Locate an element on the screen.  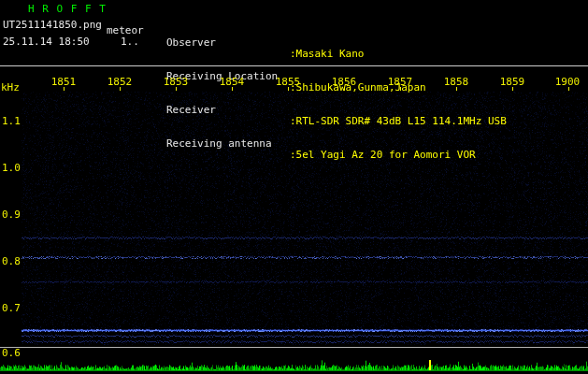
info-label: Receiving antenna is located at coordinates (219, 144).